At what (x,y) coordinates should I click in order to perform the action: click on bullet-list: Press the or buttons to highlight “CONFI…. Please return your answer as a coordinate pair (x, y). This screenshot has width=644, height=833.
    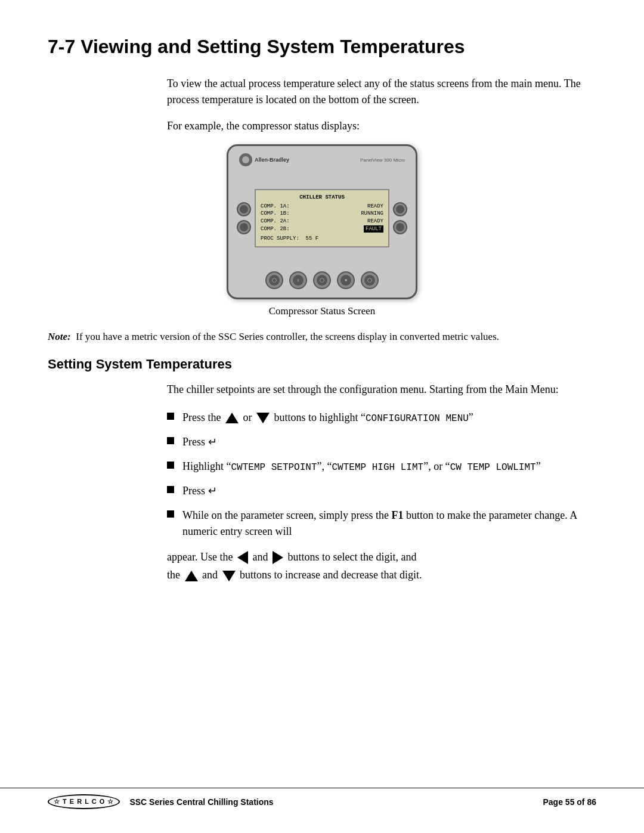
    Looking at the image, I should click on (382, 475).